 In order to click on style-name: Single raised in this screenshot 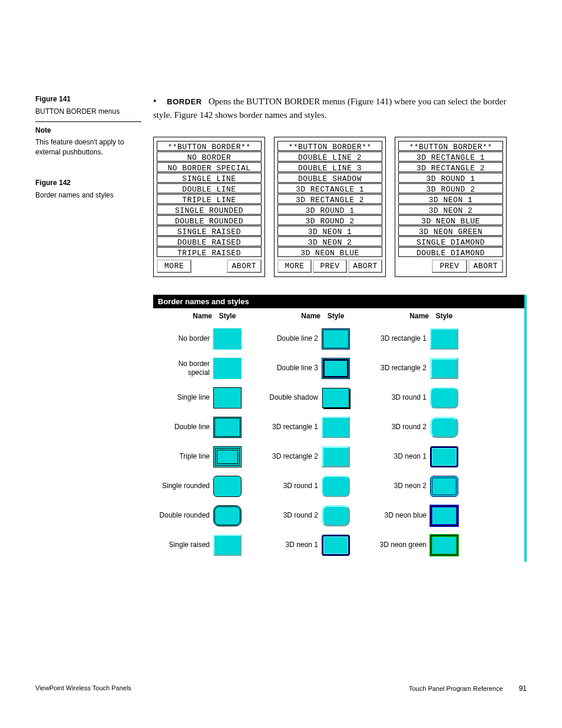, I will do `click(186, 545)`.